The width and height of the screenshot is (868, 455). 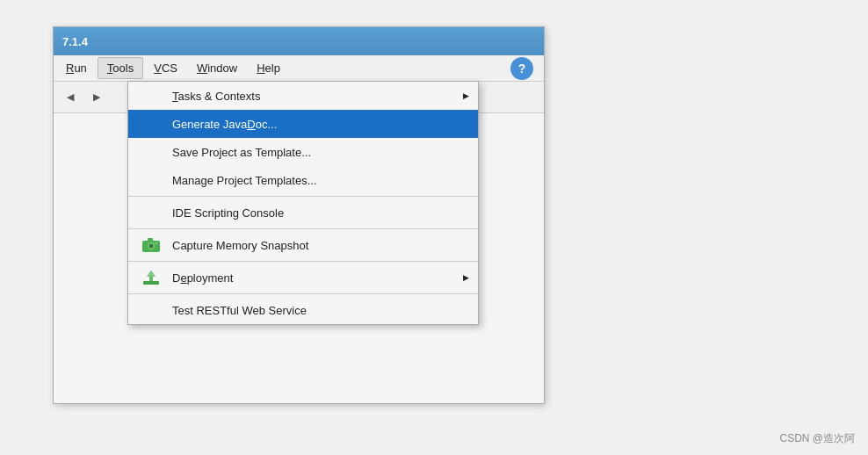 I want to click on title-bar: 7.1.4, so click(x=299, y=41).